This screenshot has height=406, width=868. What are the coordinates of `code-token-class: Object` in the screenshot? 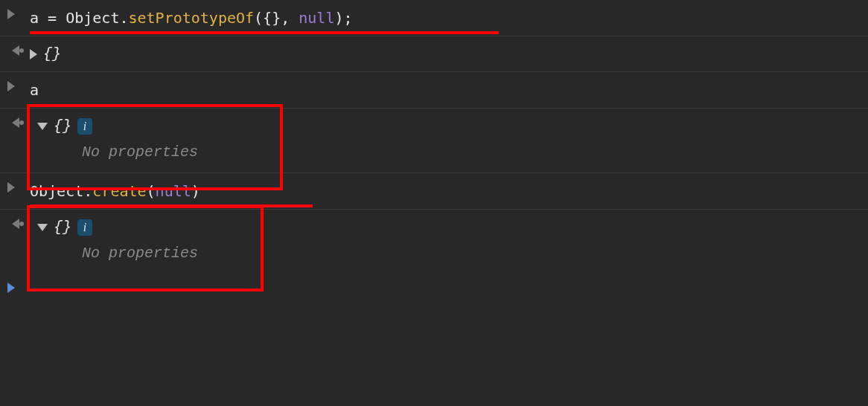 It's located at (92, 18).